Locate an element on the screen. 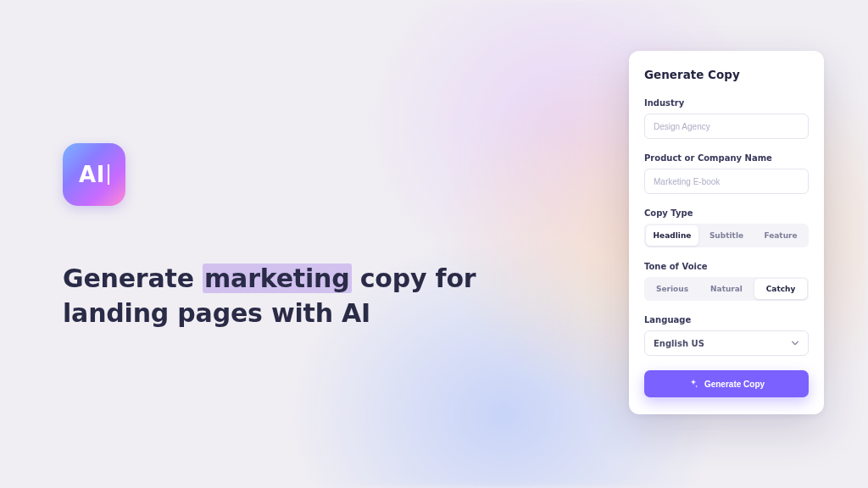  chevron-down-icon is located at coordinates (795, 343).